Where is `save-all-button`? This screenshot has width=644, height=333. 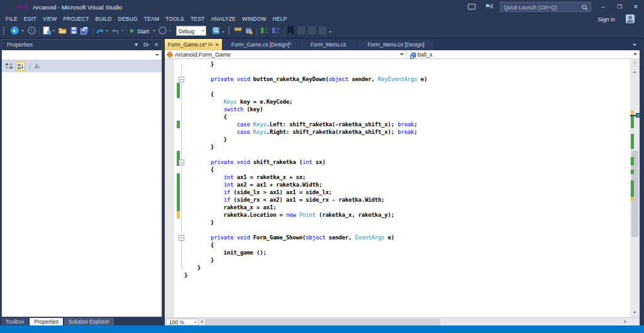
save-all-button is located at coordinates (84, 30).